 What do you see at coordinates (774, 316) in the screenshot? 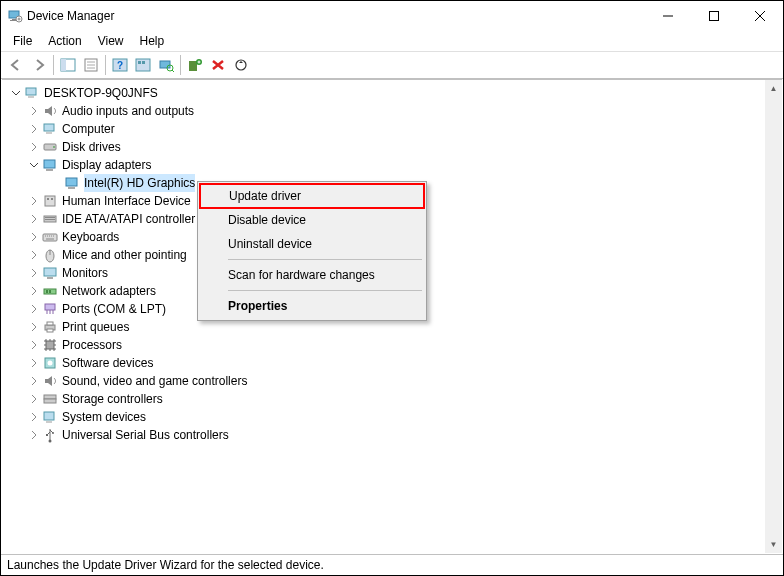
I see `scroll-track` at bounding box center [774, 316].